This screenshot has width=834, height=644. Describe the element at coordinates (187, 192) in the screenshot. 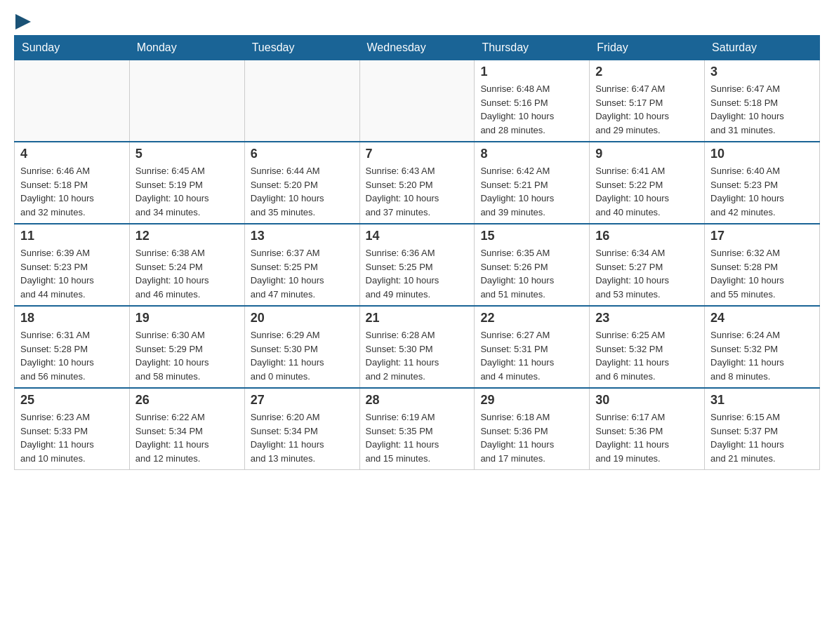

I see `day-info: Sunrise: 6:45 AMSunset: 5:19 PMDaylight:…` at that location.